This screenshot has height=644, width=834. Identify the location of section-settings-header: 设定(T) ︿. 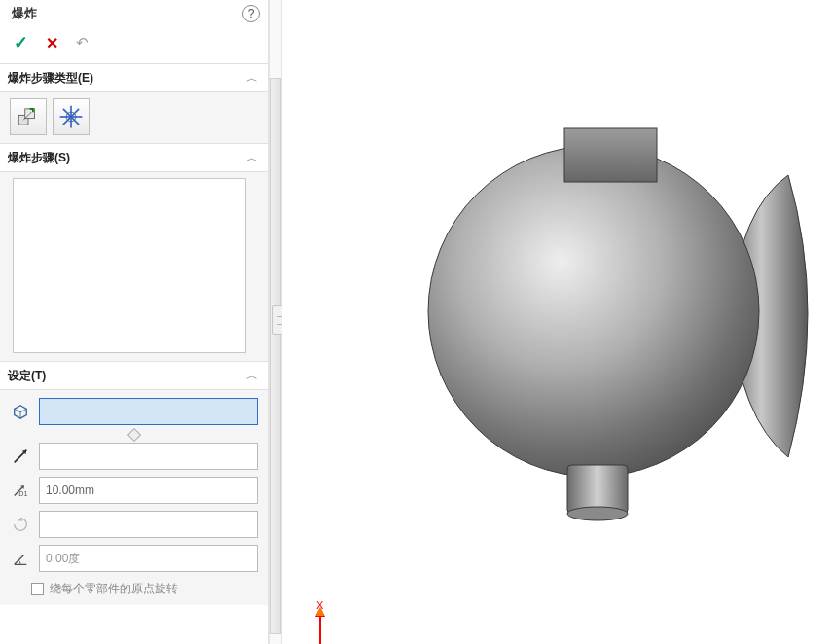
(134, 376).